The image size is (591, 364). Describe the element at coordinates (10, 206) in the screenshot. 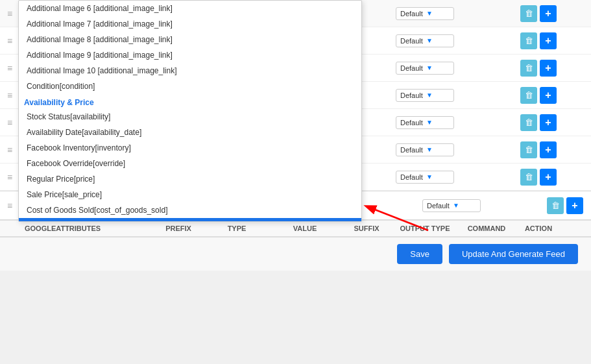

I see `editor-drag-handle: ≡` at that location.